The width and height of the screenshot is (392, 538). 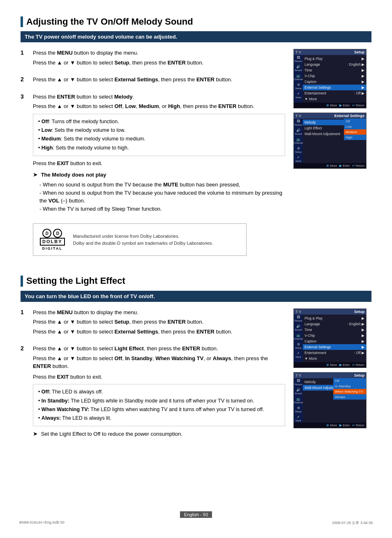 What do you see at coordinates (196, 22) in the screenshot?
I see `section1-title-bar: Adjusting the TV On/Off Melody Sound` at bounding box center [196, 22].